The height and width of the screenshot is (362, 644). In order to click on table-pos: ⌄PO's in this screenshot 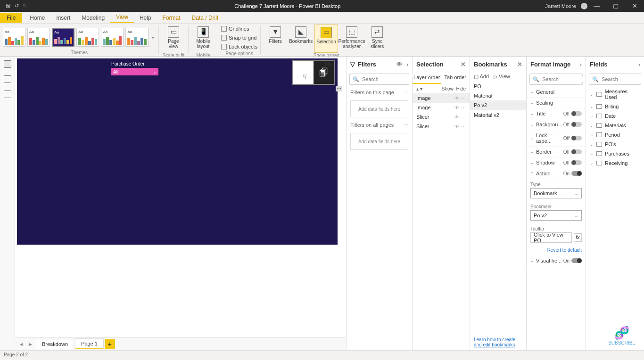, I will do `click(615, 144)`.